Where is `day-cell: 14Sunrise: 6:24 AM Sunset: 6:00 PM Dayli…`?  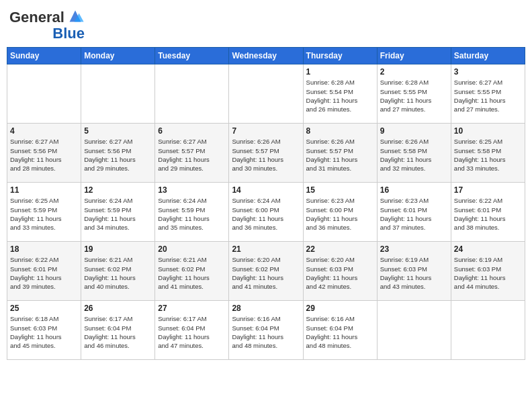
day-cell: 14Sunrise: 6:24 AM Sunset: 6:00 PM Dayli… is located at coordinates (266, 212).